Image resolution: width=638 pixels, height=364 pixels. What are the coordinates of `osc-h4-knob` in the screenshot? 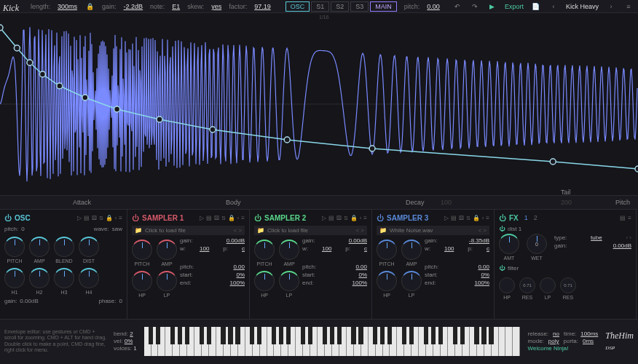 It's located at (89, 278).